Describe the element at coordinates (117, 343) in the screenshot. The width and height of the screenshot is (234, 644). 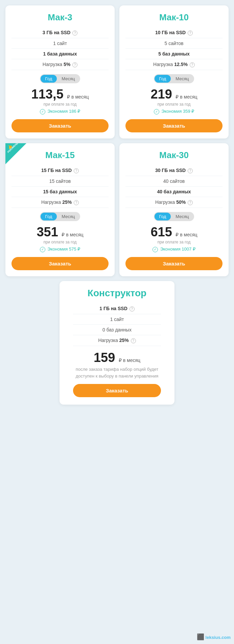
I see `plan-card-constructor: Конструктор 1 ГБ на SSD ? 1 сайт 0 баз д…` at that location.